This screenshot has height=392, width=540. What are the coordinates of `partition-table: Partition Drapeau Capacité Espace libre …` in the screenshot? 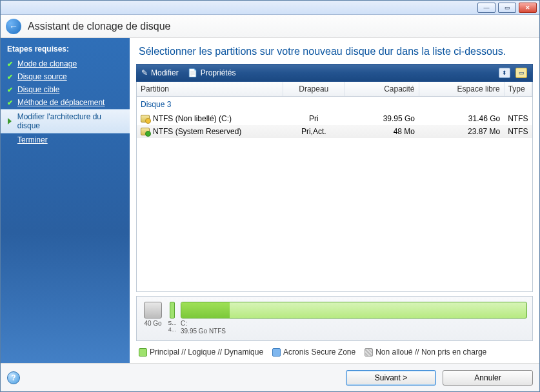 It's located at (334, 110).